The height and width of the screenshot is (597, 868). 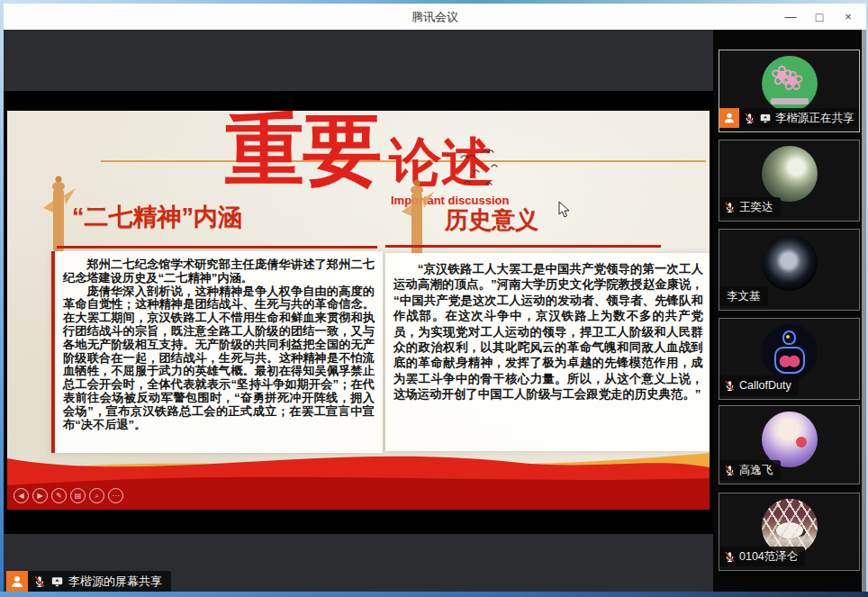 What do you see at coordinates (435, 16) in the screenshot?
I see `title-bar: 腾讯会议 — □ ×` at bounding box center [435, 16].